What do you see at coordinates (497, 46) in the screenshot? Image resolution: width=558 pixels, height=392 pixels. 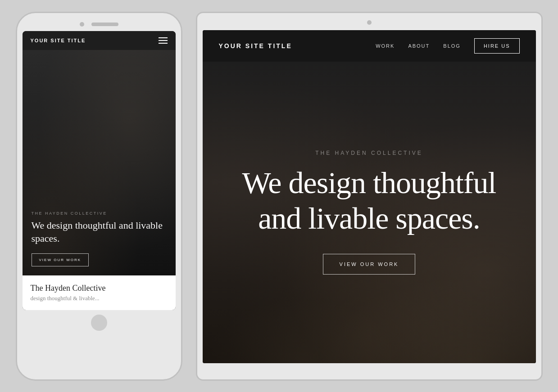 I see `hire-us-button: HIRE US` at bounding box center [497, 46].